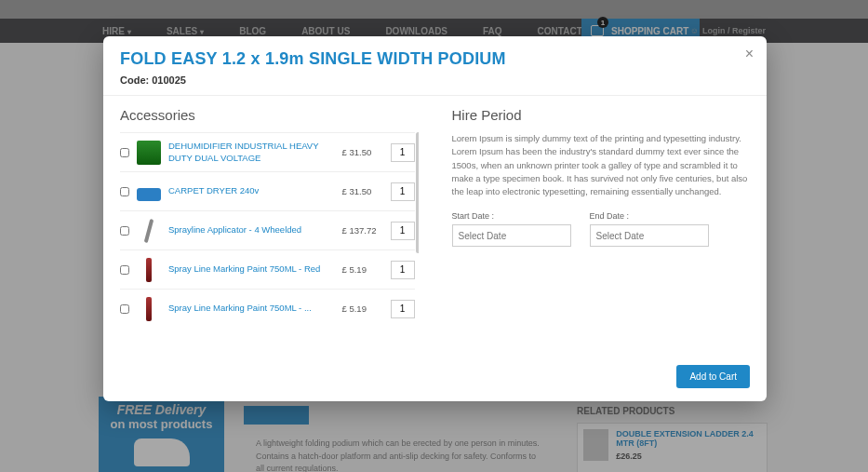  I want to click on start-date-input, so click(512, 236).